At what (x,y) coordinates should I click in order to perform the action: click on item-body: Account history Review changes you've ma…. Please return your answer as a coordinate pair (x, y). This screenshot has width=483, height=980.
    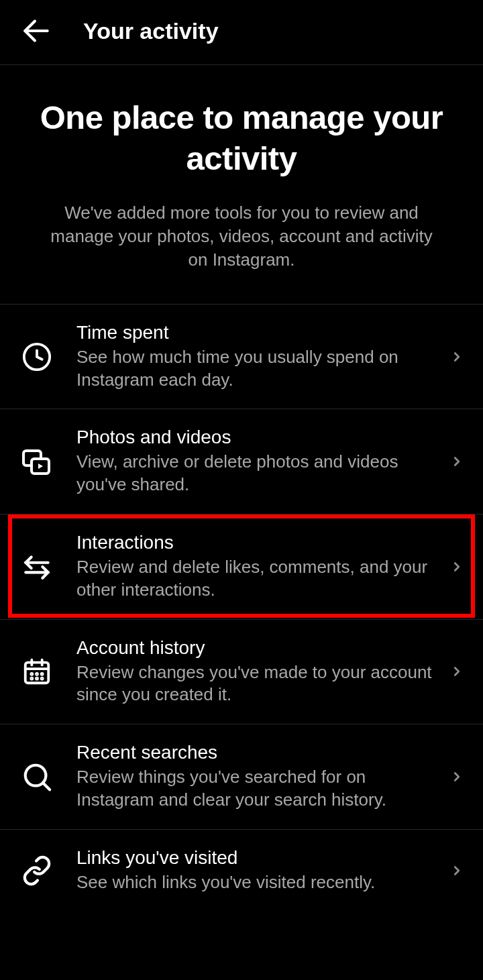
    Looking at the image, I should click on (263, 672).